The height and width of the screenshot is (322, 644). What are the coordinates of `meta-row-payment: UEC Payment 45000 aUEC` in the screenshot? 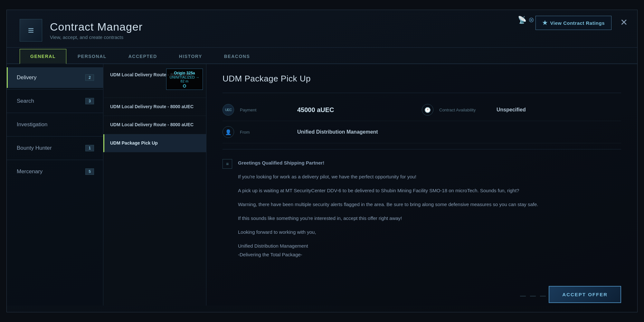 It's located at (322, 110).